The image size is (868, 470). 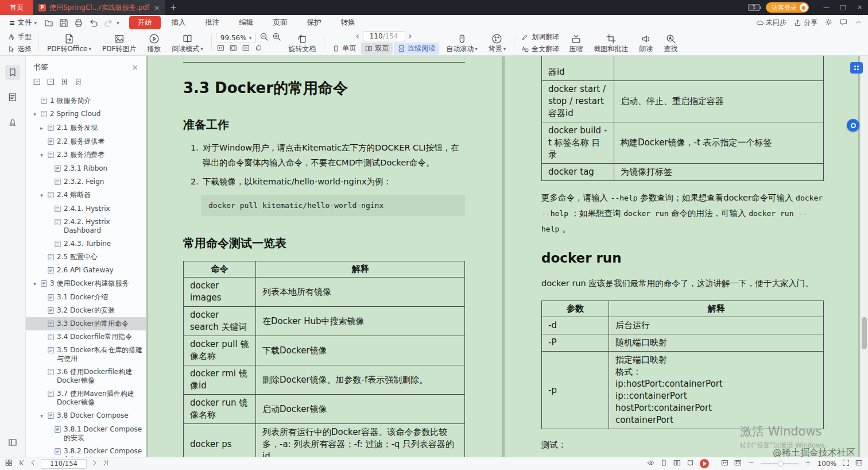 I want to click on bookmark-item: 2.2 服务提供者, so click(x=86, y=141).